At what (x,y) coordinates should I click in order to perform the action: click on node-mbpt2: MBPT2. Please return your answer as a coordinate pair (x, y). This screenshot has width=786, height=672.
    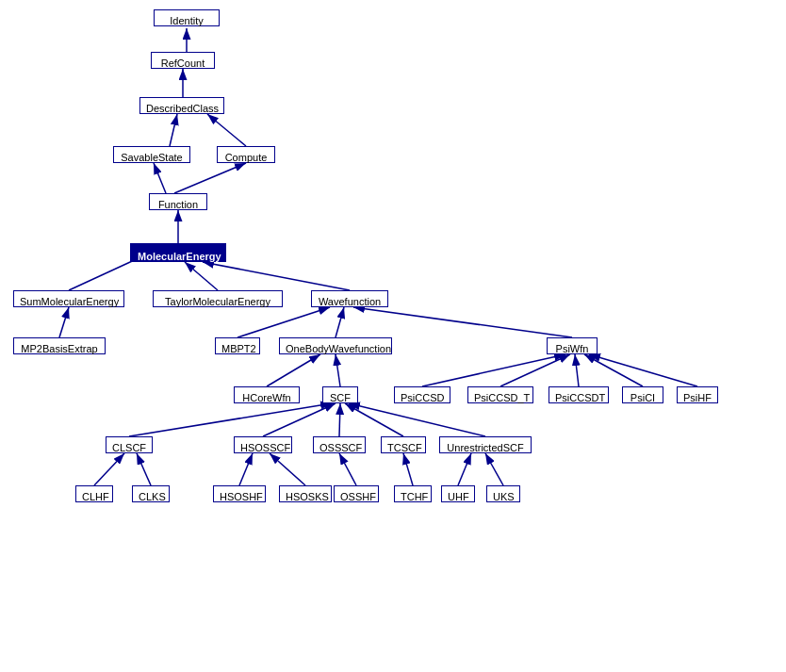
    Looking at the image, I should click on (237, 346).